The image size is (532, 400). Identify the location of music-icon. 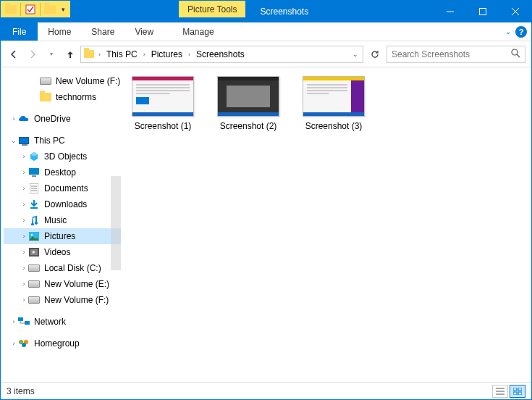
(34, 220).